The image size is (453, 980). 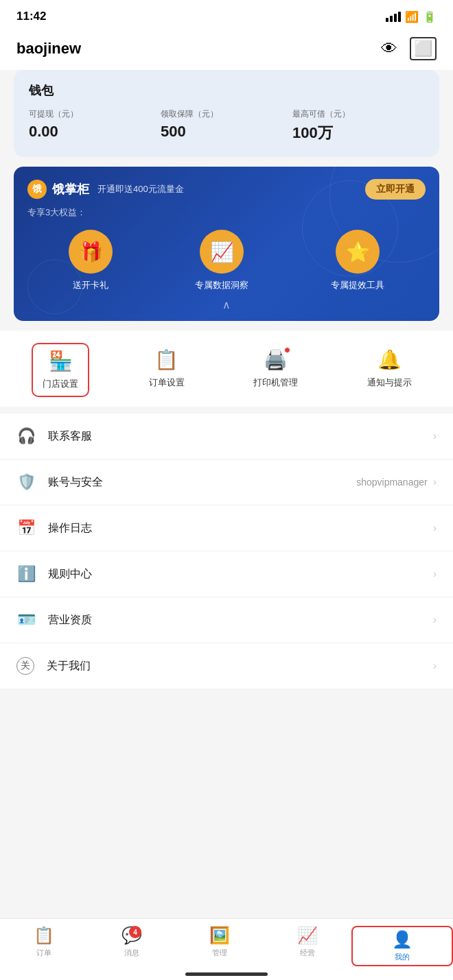 What do you see at coordinates (226, 483) in the screenshot?
I see `menu-item-account-security: 🛡️ 账号与安全 shopvipmanager ›` at bounding box center [226, 483].